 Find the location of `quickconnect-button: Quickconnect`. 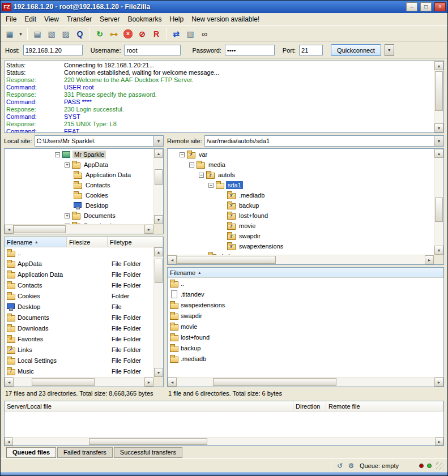

quickconnect-button: Quickconnect is located at coordinates (356, 50).